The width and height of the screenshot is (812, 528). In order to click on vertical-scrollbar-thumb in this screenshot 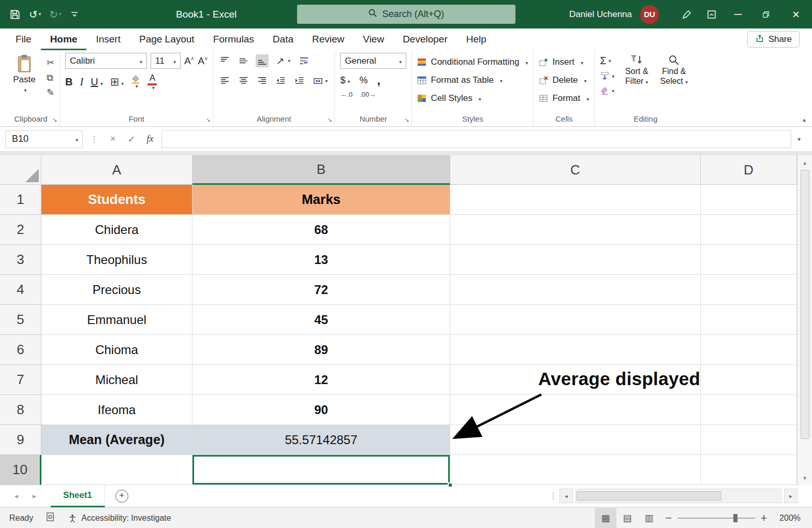, I will do `click(805, 304)`.